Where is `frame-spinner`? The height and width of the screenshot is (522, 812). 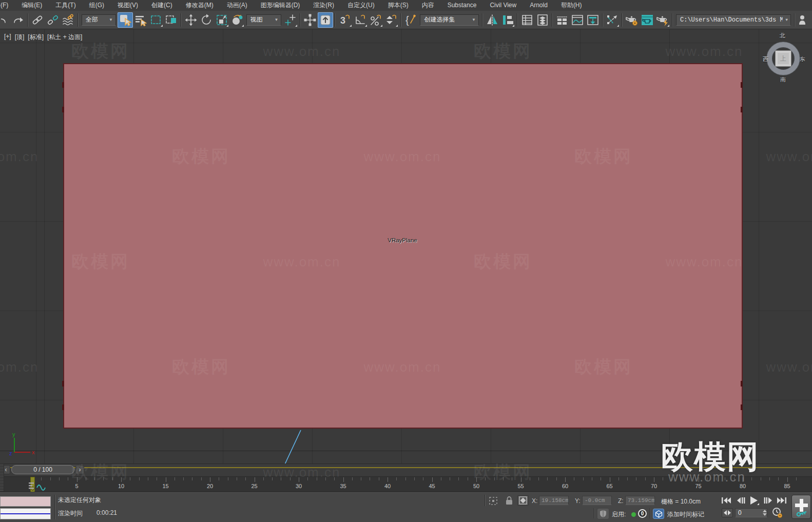 frame-spinner is located at coordinates (765, 513).